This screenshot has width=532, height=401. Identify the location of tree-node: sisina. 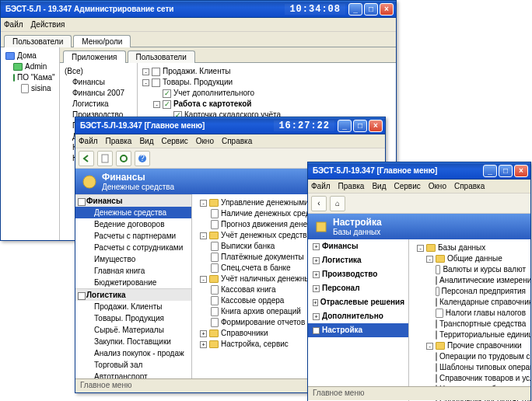
(30, 89).